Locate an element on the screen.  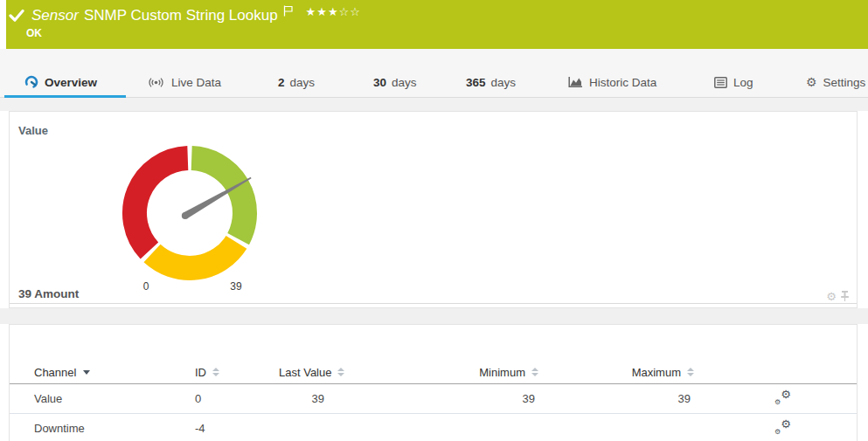
tab-historic-data: Historic Data is located at coordinates (612, 82).